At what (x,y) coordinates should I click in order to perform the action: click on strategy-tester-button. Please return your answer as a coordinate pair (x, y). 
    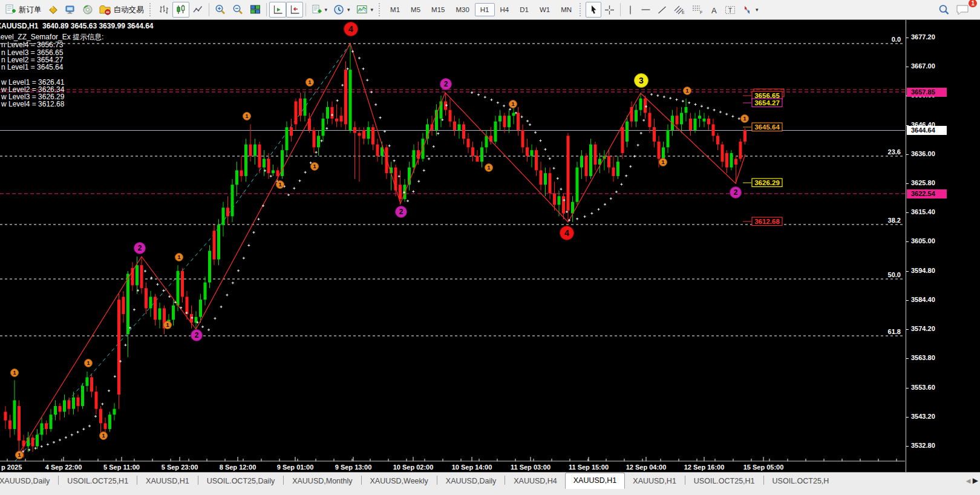
    Looking at the image, I should click on (88, 10).